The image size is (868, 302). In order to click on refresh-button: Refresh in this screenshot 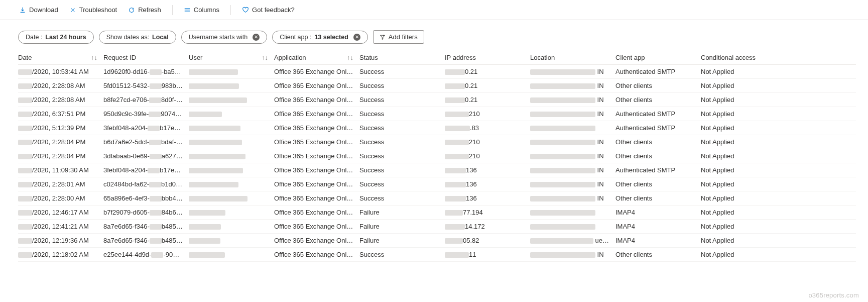, I will do `click(145, 10)`.